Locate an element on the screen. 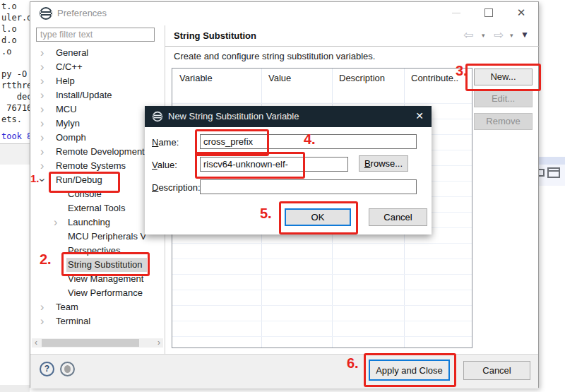 Image resolution: width=565 pixels, height=392 pixels. description-label: Description: is located at coordinates (177, 188).